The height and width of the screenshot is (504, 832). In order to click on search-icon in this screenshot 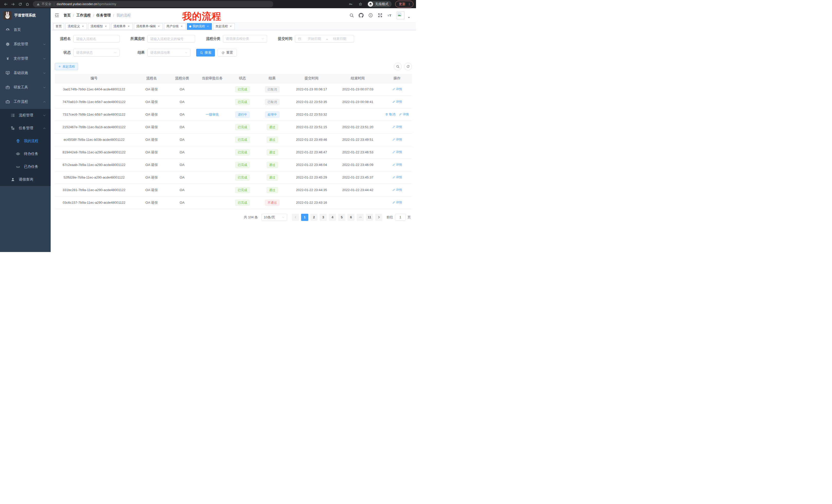, I will do `click(352, 16)`.